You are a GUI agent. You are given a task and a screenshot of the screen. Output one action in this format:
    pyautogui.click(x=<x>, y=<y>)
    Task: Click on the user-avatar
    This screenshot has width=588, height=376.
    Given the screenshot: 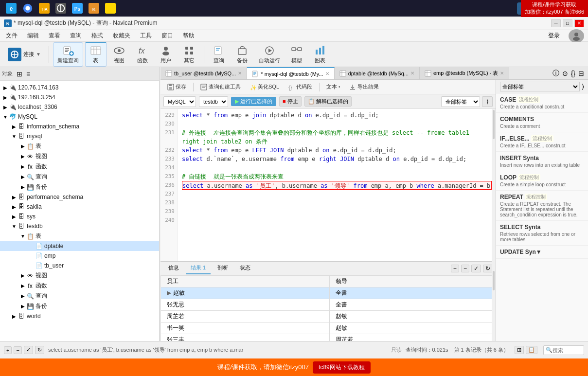 What is the action you would take?
    pyautogui.click(x=576, y=36)
    